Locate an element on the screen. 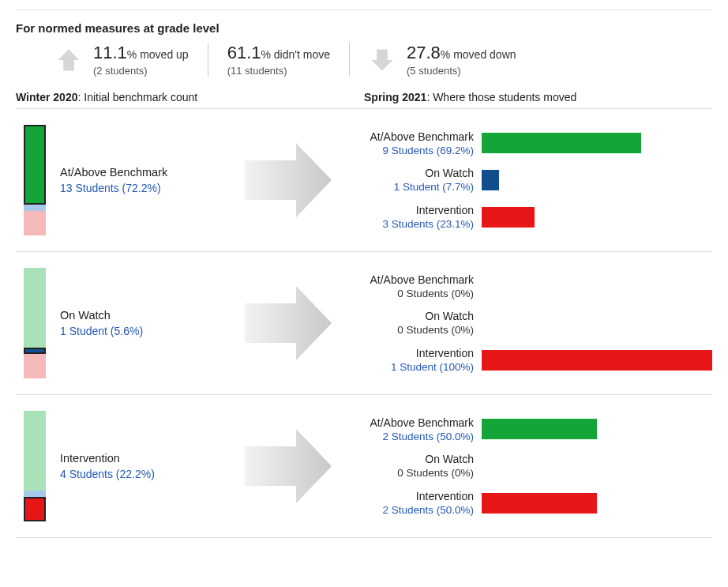  section-title: For normed measures at grade level is located at coordinates (364, 28).